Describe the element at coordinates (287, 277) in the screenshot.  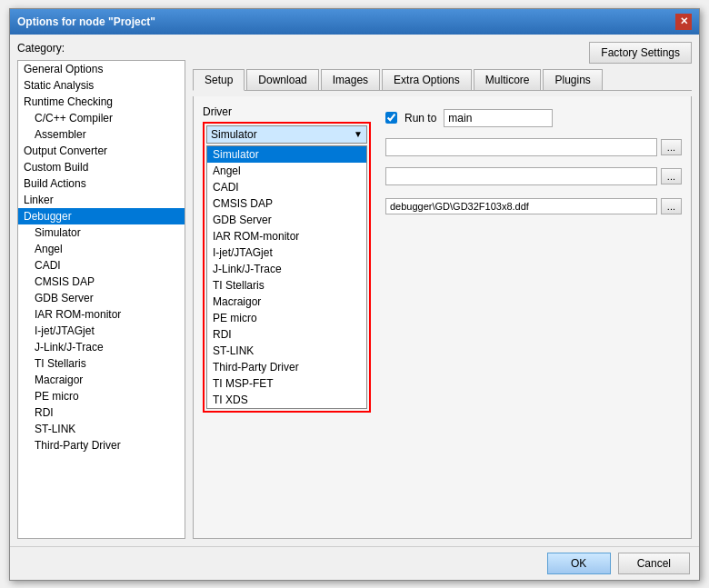
I see `driver-dropdown: SimulatorAngelCADICMSIS DAPGDB ServerIAR…` at that location.